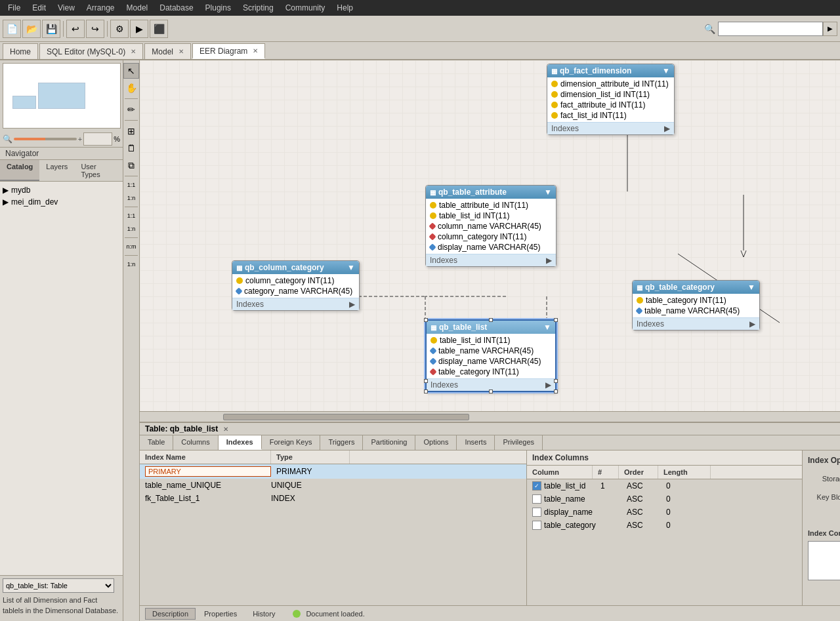 The height and width of the screenshot is (621, 840). Describe the element at coordinates (220, 614) in the screenshot. I see `status-tab-properties: Properties` at that location.